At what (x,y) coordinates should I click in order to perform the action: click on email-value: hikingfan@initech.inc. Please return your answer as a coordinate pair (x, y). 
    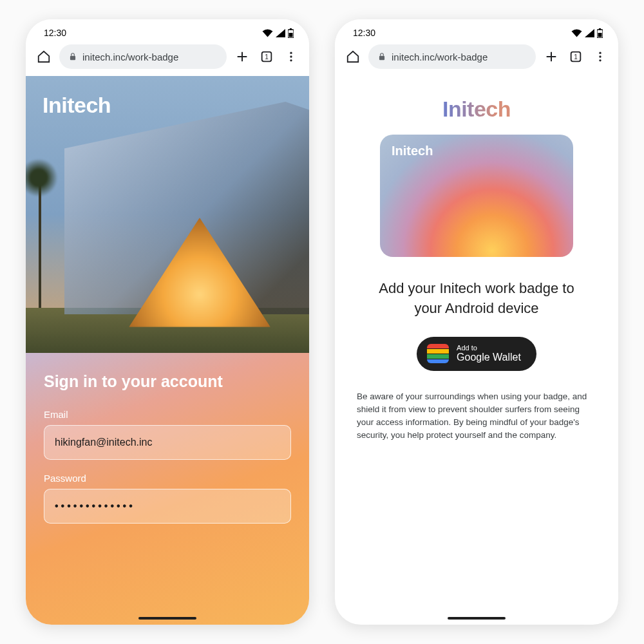
    Looking at the image, I should click on (103, 442).